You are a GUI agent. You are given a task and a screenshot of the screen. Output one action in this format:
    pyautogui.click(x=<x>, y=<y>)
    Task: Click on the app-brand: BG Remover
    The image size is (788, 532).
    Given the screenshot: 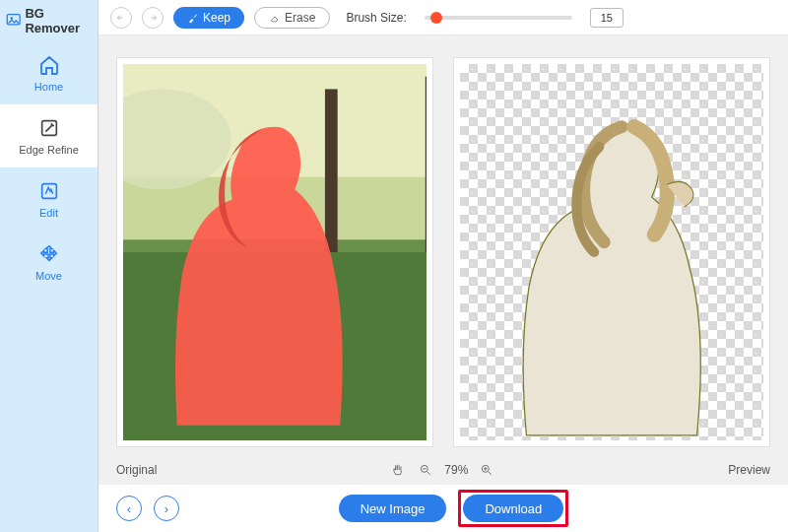 What is the action you would take?
    pyautogui.click(x=49, y=21)
    